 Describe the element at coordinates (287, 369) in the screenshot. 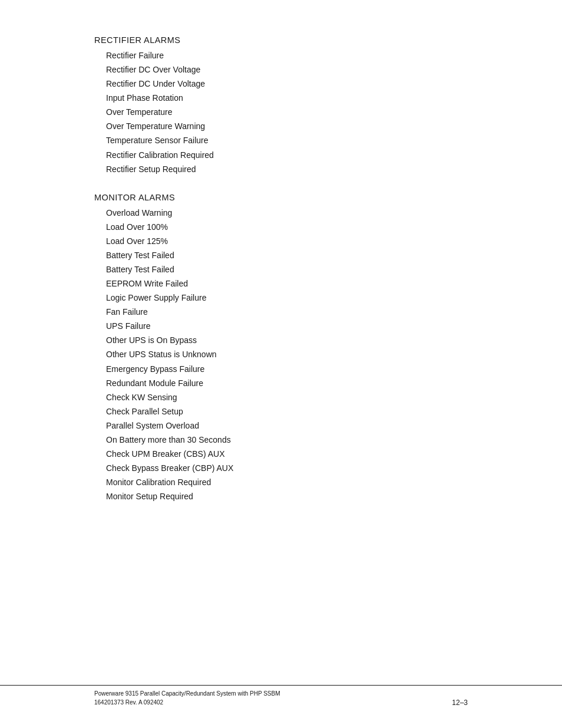

I see `list-item: Emergency Bypass Failure` at that location.